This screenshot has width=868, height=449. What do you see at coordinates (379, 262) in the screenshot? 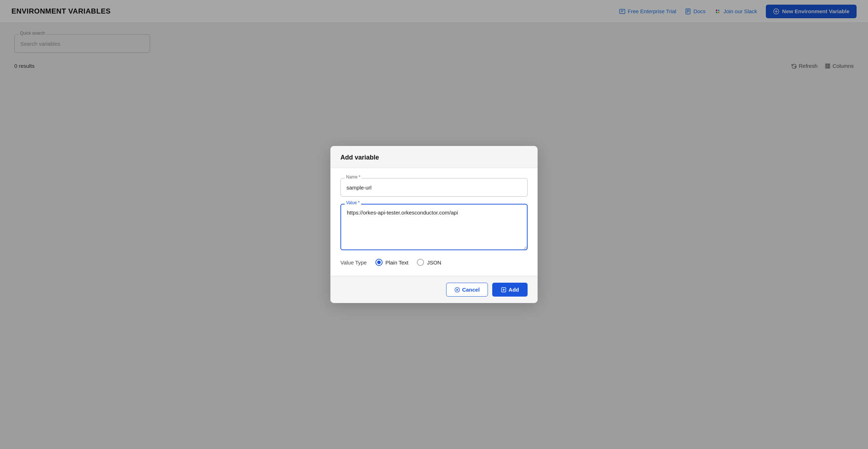
I see `plain-text-radio-circle` at bounding box center [379, 262].